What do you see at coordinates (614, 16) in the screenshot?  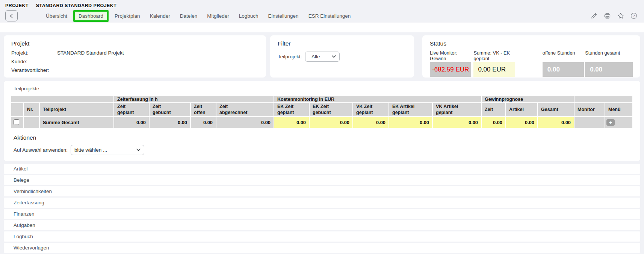 I see `toolbar-icons: ?` at bounding box center [614, 16].